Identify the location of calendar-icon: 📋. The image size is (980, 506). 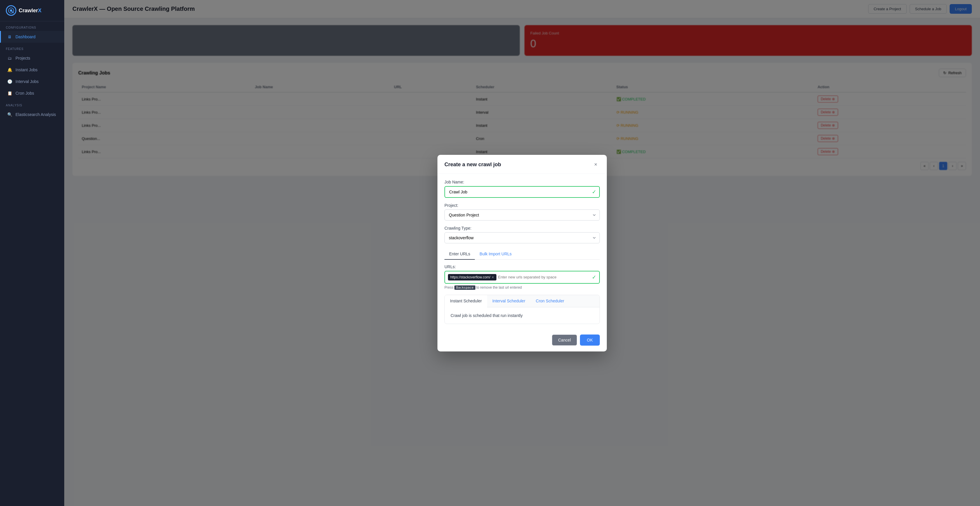
(10, 93).